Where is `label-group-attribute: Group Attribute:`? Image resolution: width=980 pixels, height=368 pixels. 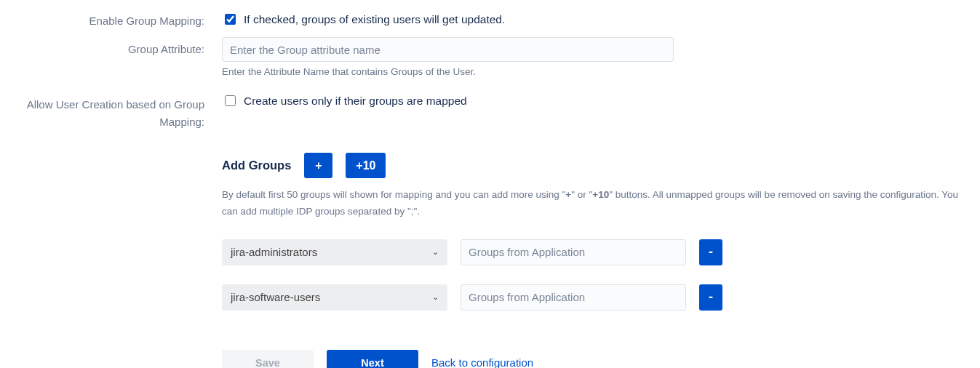
label-group-attribute: Group Attribute: is located at coordinates (106, 47).